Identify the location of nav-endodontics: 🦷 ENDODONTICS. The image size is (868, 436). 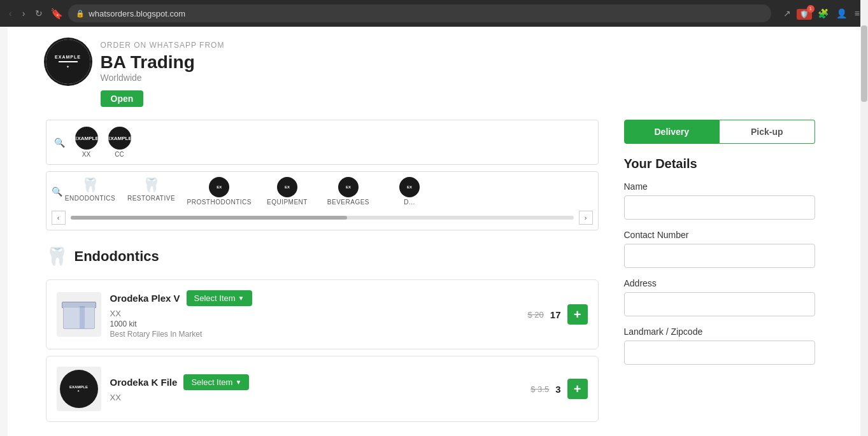
(90, 191).